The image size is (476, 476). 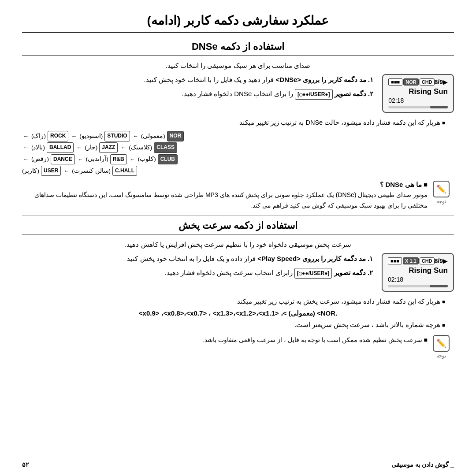 What do you see at coordinates (197, 266) in the screenshot?
I see `step-list-2: ۱. مد دگمه کاربر را برروی <Play Speed> ق…` at bounding box center [197, 266].